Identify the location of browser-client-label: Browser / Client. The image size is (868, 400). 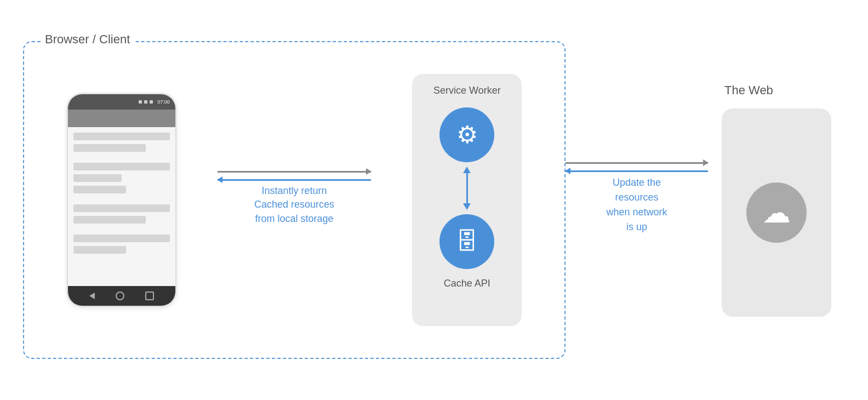
(88, 39).